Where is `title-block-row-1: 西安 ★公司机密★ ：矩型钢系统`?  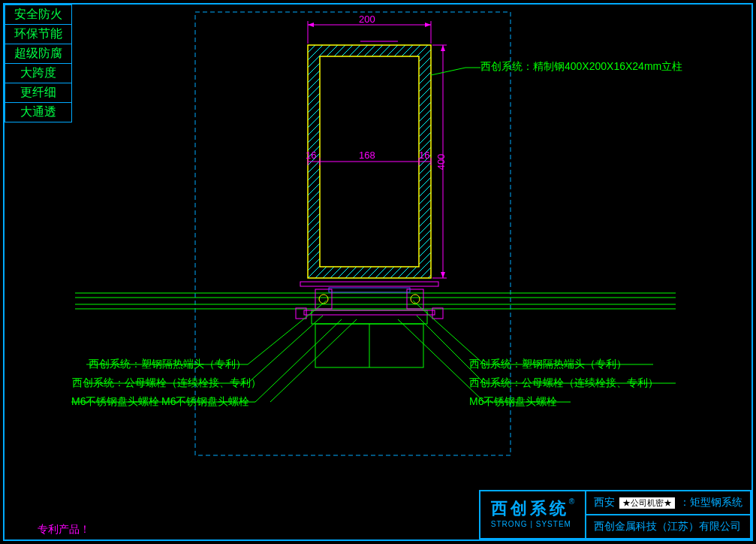 title-block-row-1: 西安 ★公司机密★ ：矩型钢系统 is located at coordinates (668, 503).